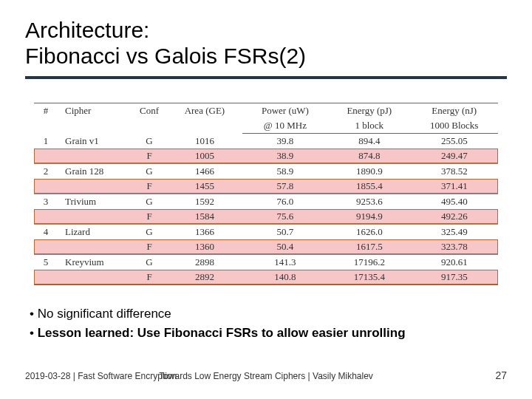 This screenshot has height=399, width=532. Describe the element at coordinates (369, 126) in the screenshot. I see `col-energy1-sub: 1 block` at that location.